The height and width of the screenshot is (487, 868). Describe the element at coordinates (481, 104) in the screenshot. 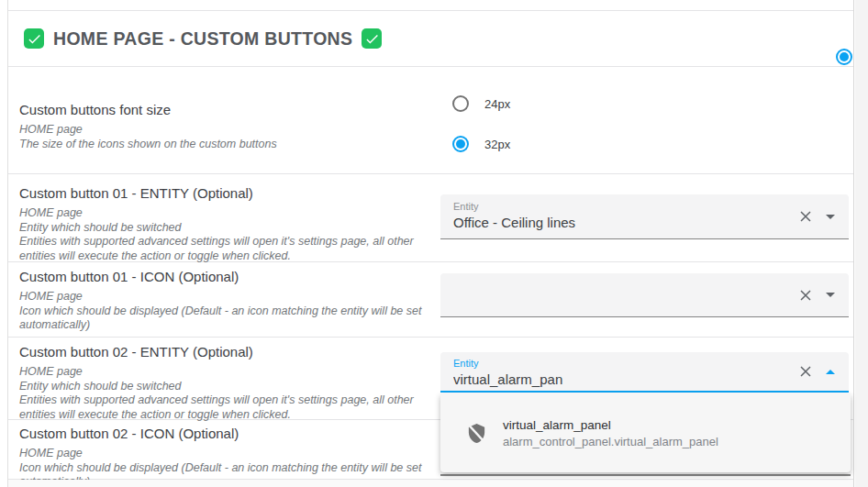

I see `radio-option-24px: 24px` at that location.